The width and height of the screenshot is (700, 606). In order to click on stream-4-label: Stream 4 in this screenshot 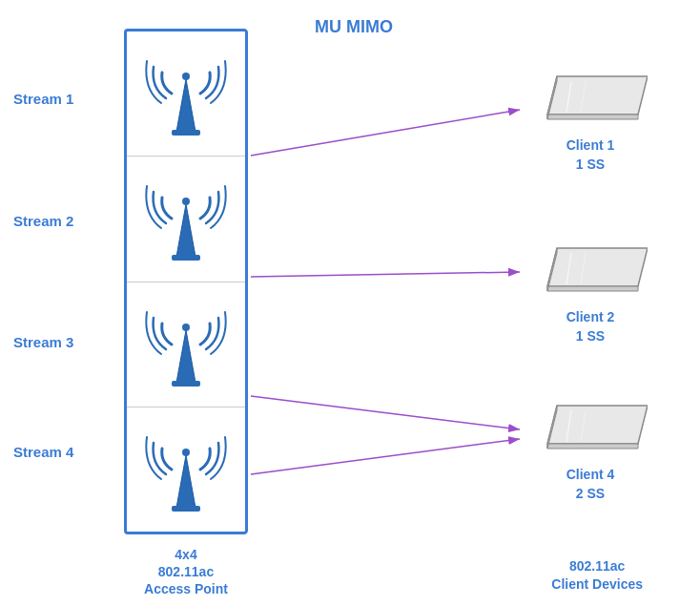, I will do `click(44, 452)`.